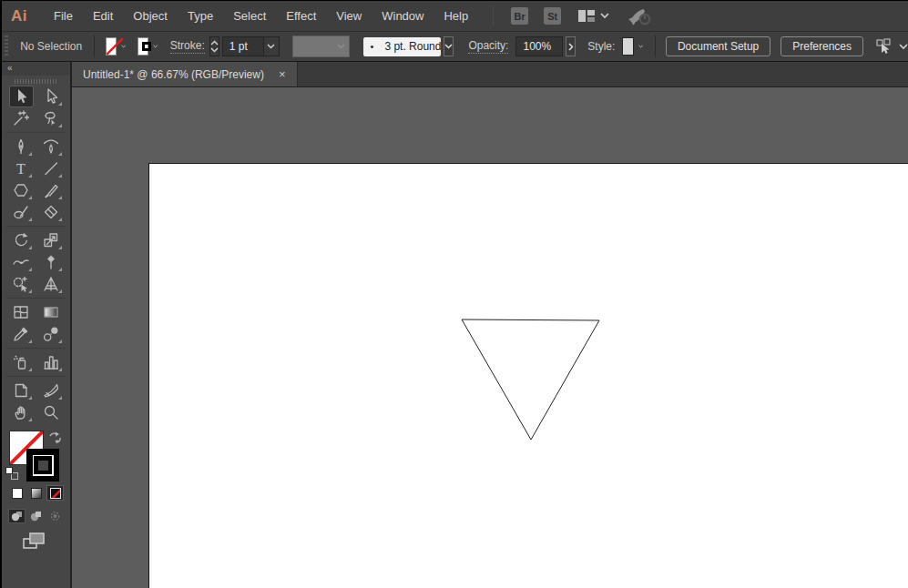  Describe the element at coordinates (56, 438) in the screenshot. I see `swap-fill-stroke-icon` at that location.